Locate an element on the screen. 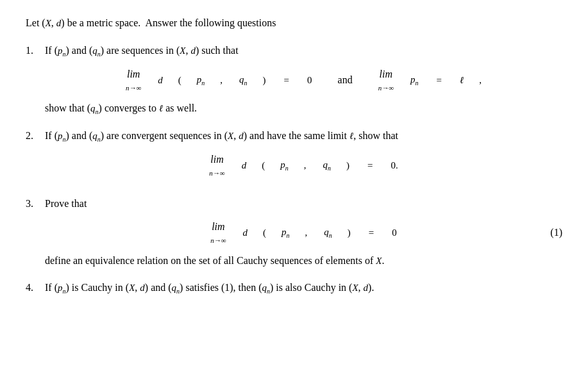  problem-4-text: If (pn) is Cauchy in (X, d) and (qn) sat… is located at coordinates (209, 287).